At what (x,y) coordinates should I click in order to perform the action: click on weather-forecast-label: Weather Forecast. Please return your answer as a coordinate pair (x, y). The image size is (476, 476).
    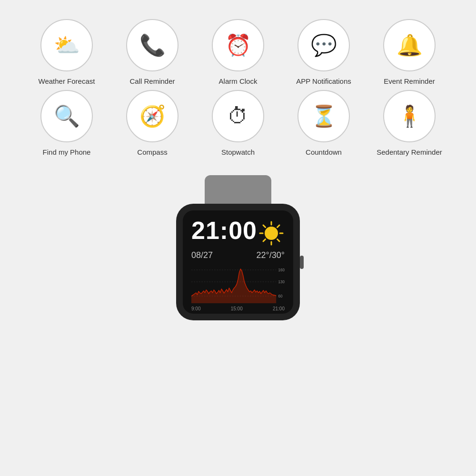
    Looking at the image, I should click on (67, 81).